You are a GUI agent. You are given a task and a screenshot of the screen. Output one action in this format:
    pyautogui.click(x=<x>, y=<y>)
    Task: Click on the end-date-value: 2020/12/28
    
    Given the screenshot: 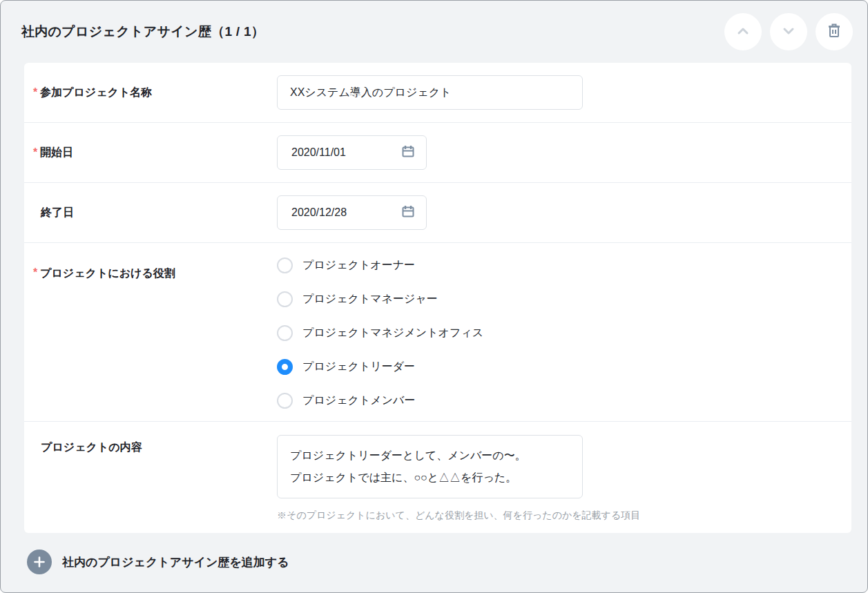 What is the action you would take?
    pyautogui.click(x=345, y=213)
    